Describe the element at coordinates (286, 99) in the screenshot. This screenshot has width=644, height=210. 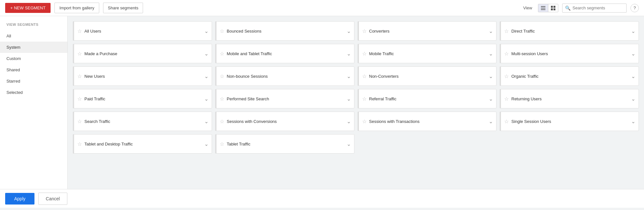
I see `segment-name: Performed Site Search` at that location.